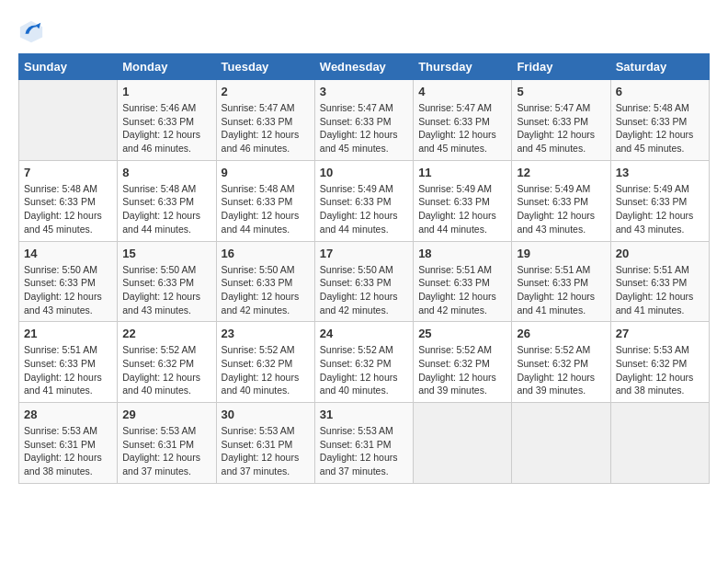 The image size is (728, 563). Describe the element at coordinates (166, 173) in the screenshot. I see `day-number: 8` at that location.